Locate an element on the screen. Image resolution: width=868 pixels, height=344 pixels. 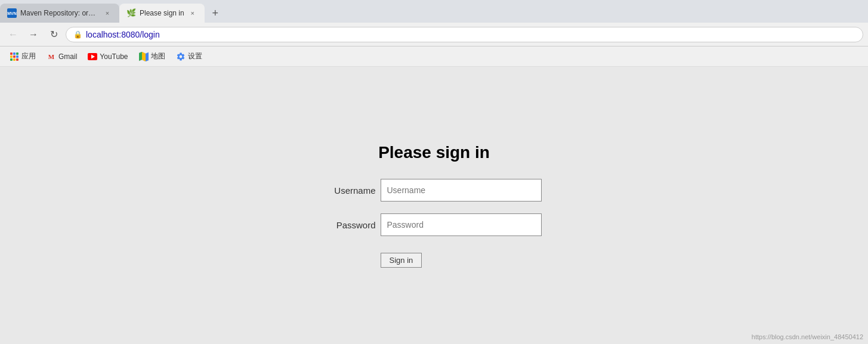
bookmark-gmail: M Gmail is located at coordinates (62, 57).